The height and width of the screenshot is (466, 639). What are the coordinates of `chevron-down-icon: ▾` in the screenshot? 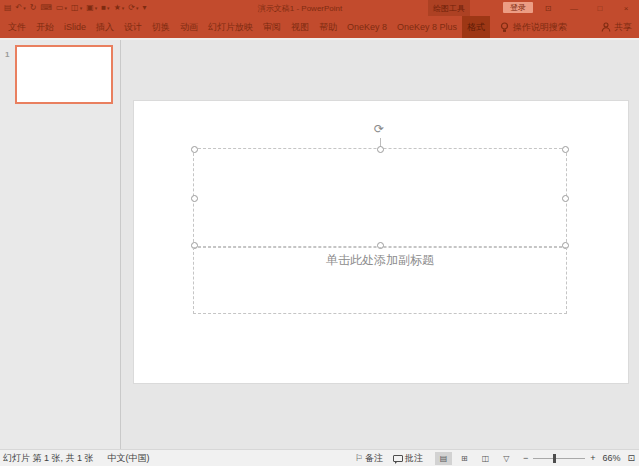 It's located at (145, 8).